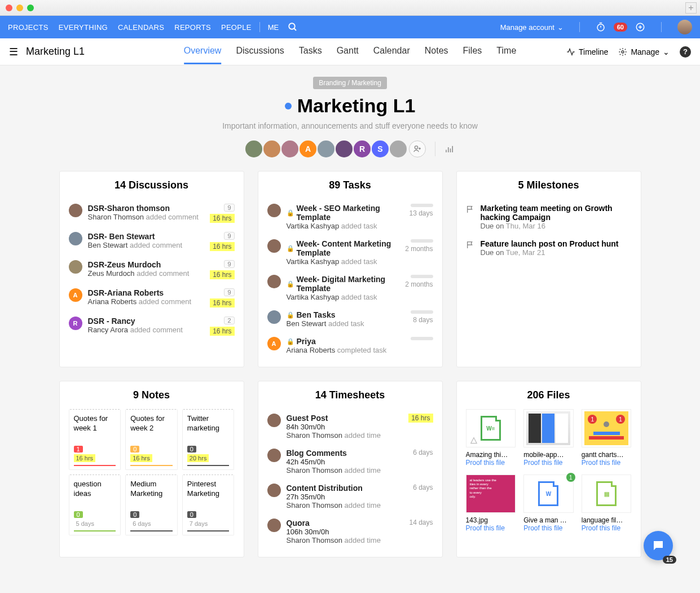 The height and width of the screenshot is (593, 700). Describe the element at coordinates (691, 8) in the screenshot. I see `new-tab-button: +` at that location.